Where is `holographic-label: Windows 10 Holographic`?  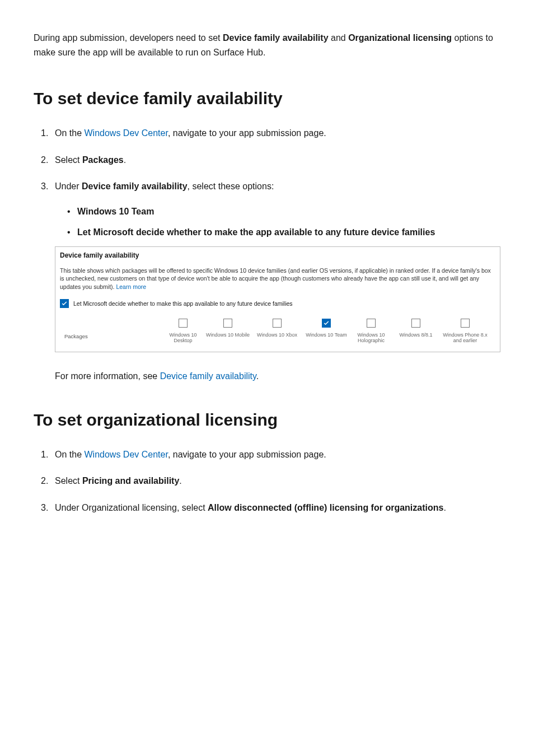 holographic-label: Windows 10 Holographic is located at coordinates (371, 338).